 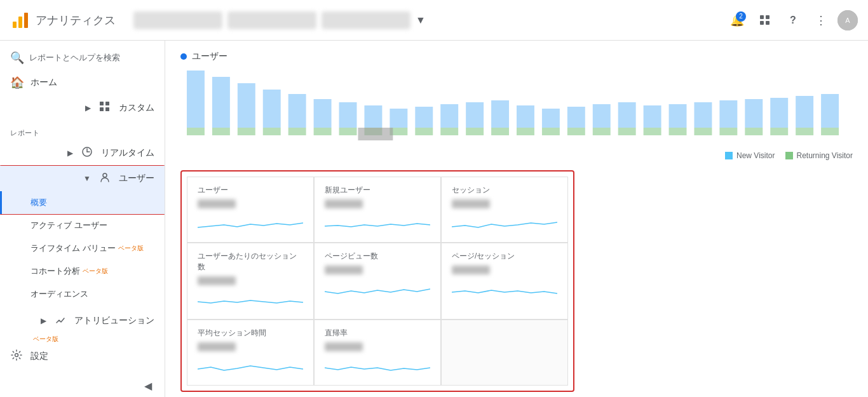 What do you see at coordinates (848, 20) in the screenshot?
I see `avatar-initial: A` at bounding box center [848, 20].